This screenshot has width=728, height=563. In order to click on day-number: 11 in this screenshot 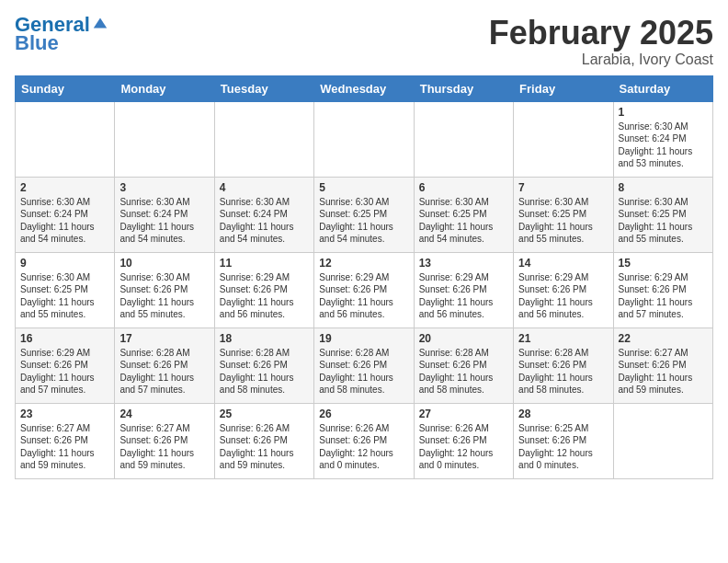, I will do `click(265, 263)`.